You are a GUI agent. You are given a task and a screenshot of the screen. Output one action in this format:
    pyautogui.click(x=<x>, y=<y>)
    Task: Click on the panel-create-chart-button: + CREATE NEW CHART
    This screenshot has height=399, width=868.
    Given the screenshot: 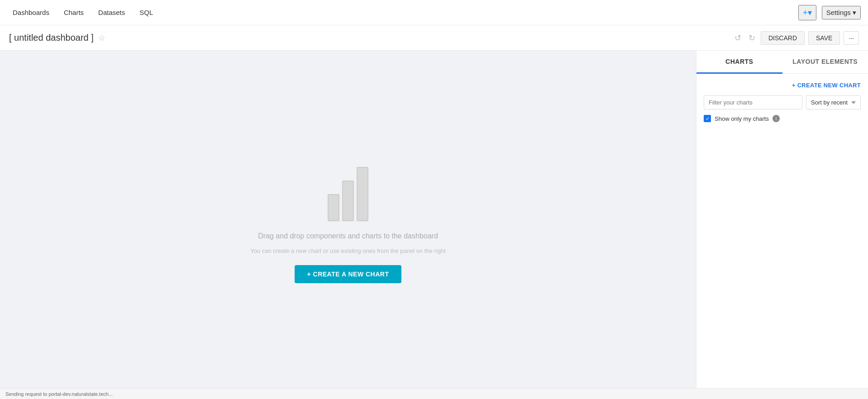 What is the action you would take?
    pyautogui.click(x=826, y=85)
    